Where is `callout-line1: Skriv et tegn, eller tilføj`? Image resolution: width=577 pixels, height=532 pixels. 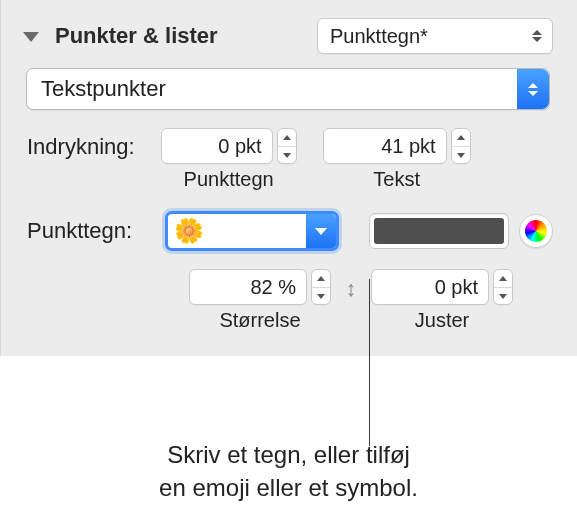 callout-line1: Skriv et tegn, eller tilføj is located at coordinates (288, 454).